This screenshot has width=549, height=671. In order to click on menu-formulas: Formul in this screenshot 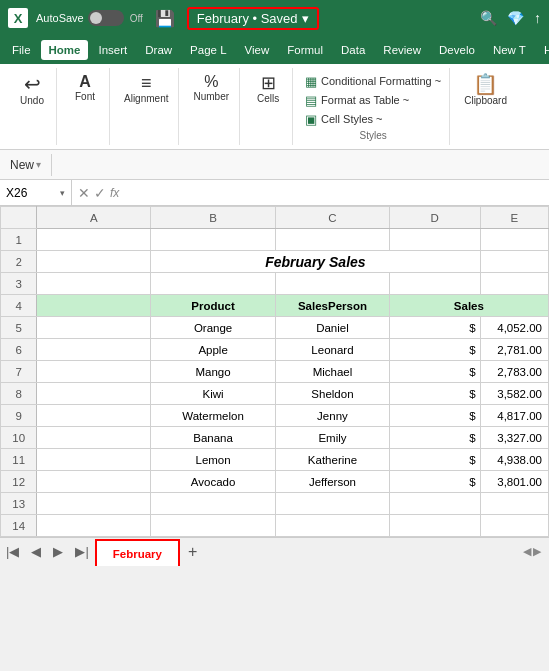, I will do `click(305, 50)`.